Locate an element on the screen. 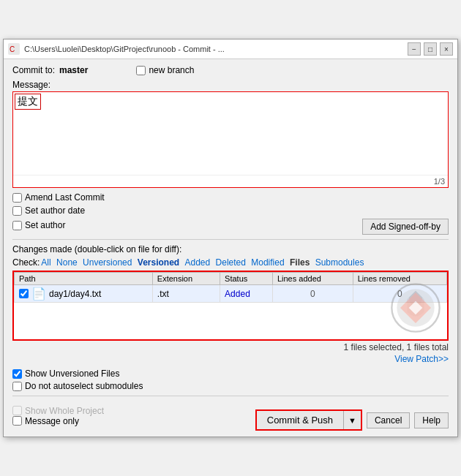 The height and width of the screenshot is (476, 461). git-logo is located at coordinates (416, 308).